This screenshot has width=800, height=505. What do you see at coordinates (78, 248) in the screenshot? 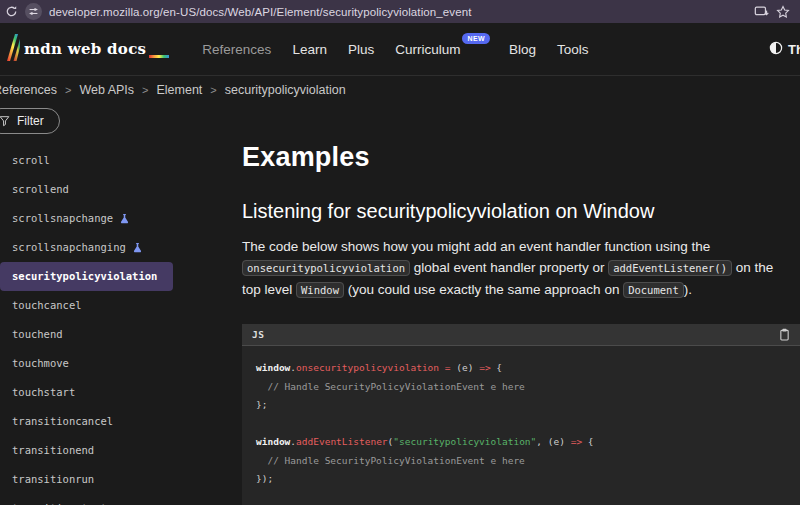
I see `sidebar-item-scrollsnapchanging: scrollsnapchanging` at bounding box center [78, 248].